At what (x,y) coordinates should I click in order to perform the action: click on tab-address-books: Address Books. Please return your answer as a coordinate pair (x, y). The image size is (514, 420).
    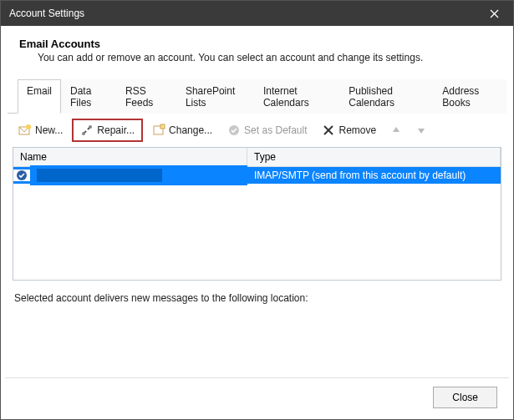
    Looking at the image, I should click on (470, 97).